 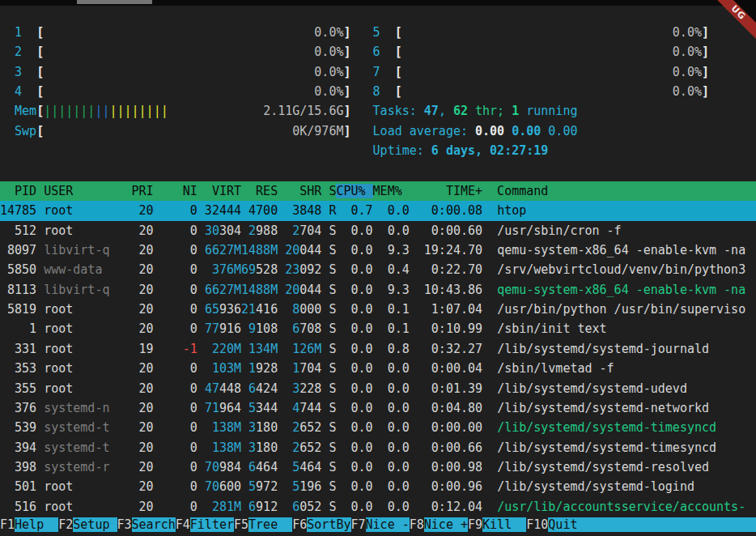 I want to click on process-row: 1 root 20 0 77916 9108 6708 S 0.0 0.1 0:…, so click(x=378, y=329).